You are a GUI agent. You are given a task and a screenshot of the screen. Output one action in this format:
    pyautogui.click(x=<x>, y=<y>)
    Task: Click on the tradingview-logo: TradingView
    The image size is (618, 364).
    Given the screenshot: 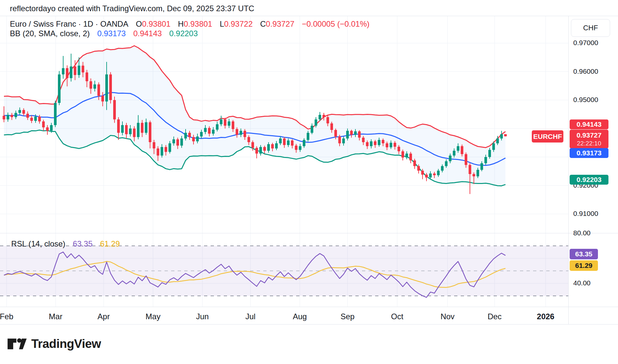 What is the action you would take?
    pyautogui.click(x=54, y=344)
    